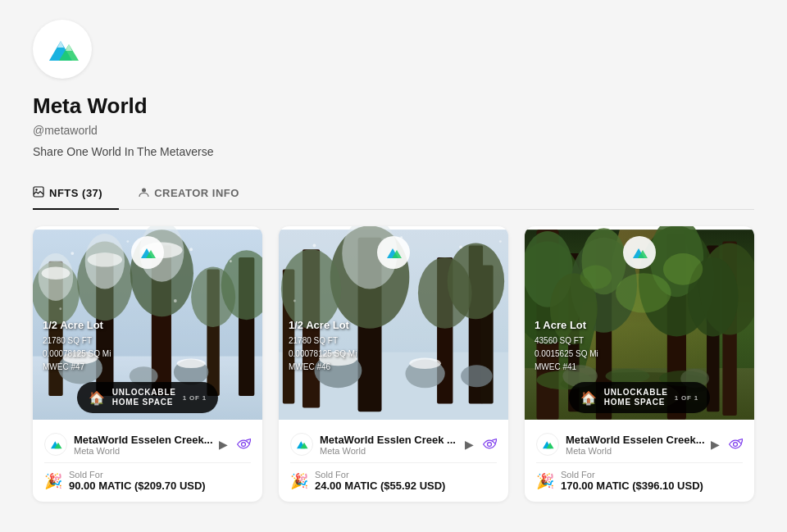 The width and height of the screenshot is (787, 532). What do you see at coordinates (323, 341) in the screenshot?
I see `lot-sqft-2: 21780 SQ FT` at bounding box center [323, 341].